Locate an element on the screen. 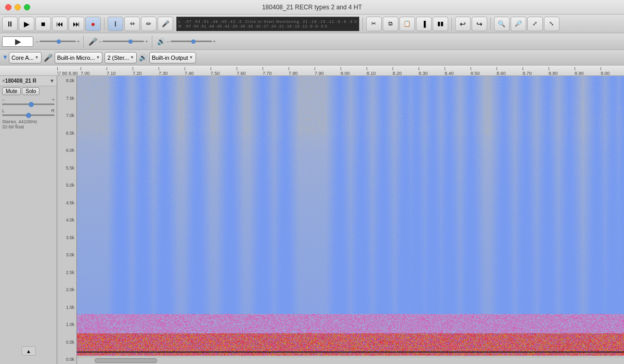 This screenshot has width=624, height=364. separator1 is located at coordinates (104, 24).